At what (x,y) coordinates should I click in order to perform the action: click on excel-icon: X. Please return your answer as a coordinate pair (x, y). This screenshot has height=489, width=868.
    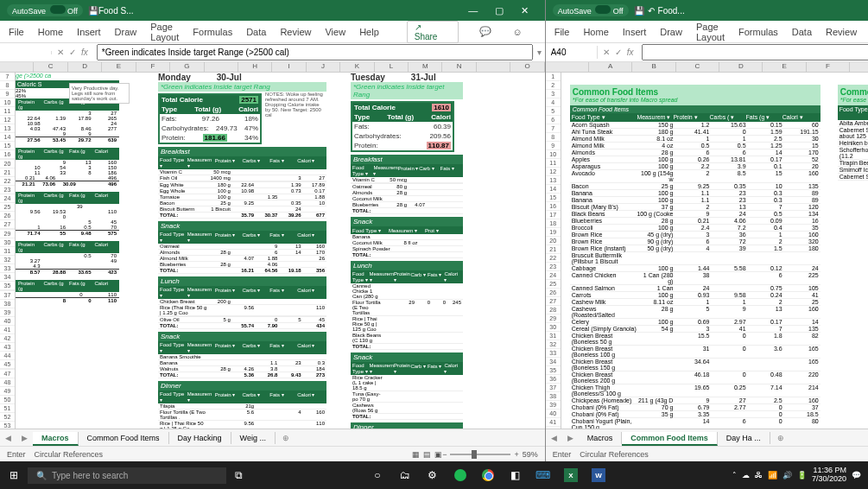
    Looking at the image, I should click on (571, 475).